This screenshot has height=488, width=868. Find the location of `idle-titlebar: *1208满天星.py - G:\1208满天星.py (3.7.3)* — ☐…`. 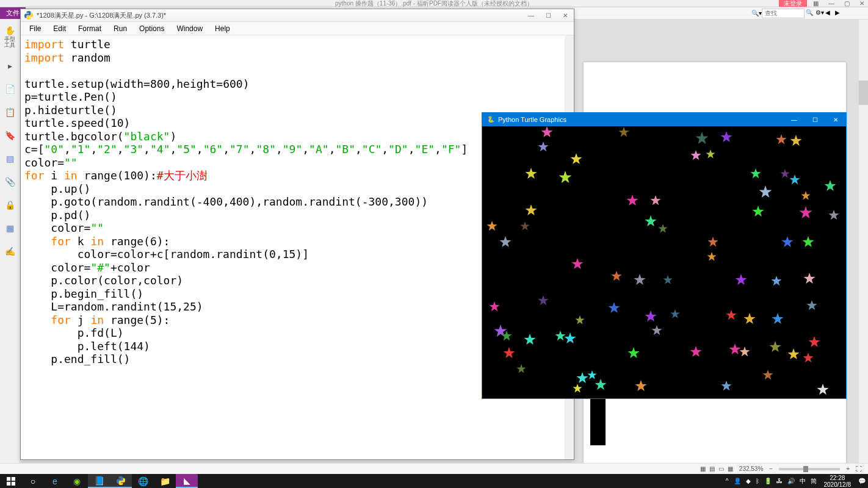

idle-titlebar: *1208满天星.py - G:\1208满天星.py (3.7.3)* — ☐… is located at coordinates (297, 16).